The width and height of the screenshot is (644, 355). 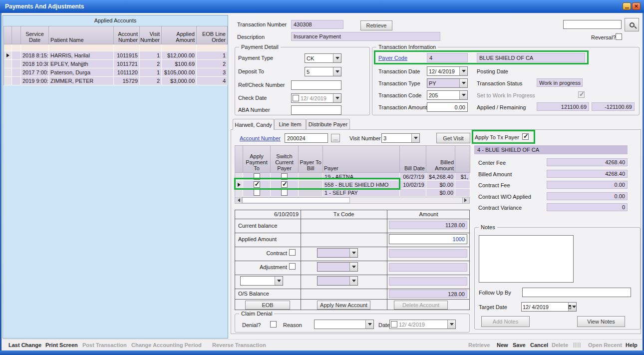 I want to click on target-date-picker: 12/ 4/2019, so click(x=549, y=307).